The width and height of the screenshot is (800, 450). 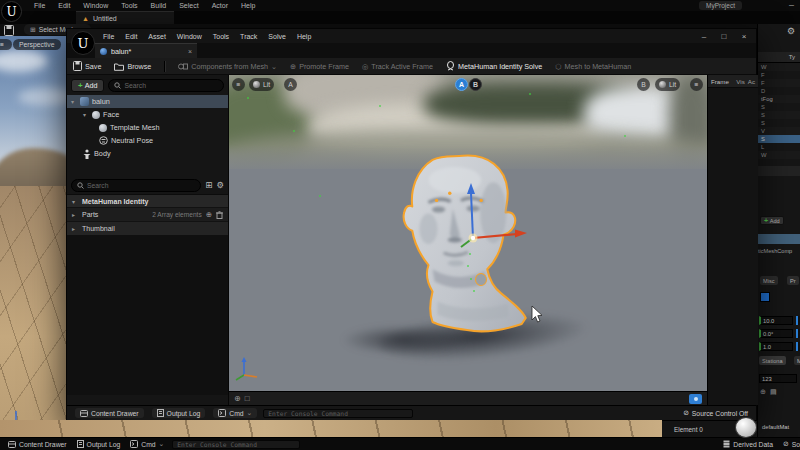 What do you see at coordinates (131, 36) in the screenshot?
I see `fw-menu-edit: Edit` at bounding box center [131, 36].